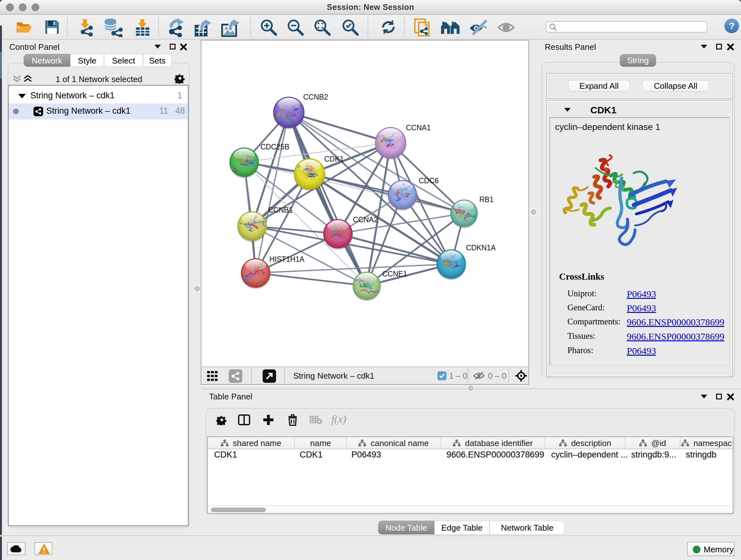  I want to click on svg-text: CCNB1, so click(281, 210).